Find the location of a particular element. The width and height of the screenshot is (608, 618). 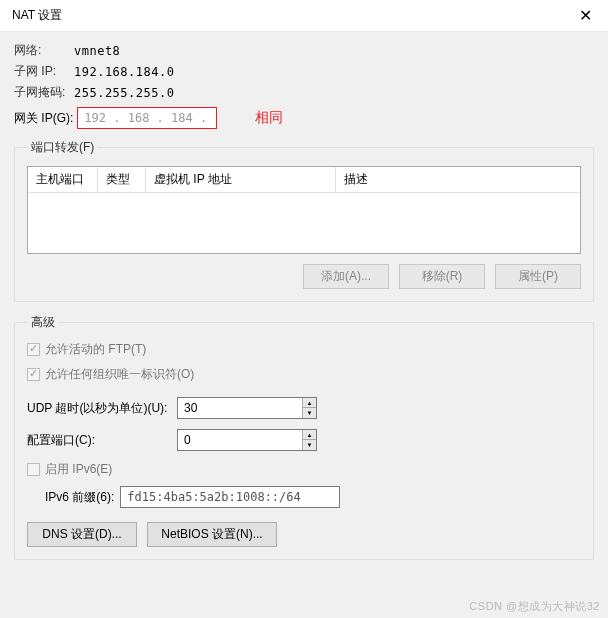

port-forwarding-legend: 端口转发(F) is located at coordinates (62, 148).